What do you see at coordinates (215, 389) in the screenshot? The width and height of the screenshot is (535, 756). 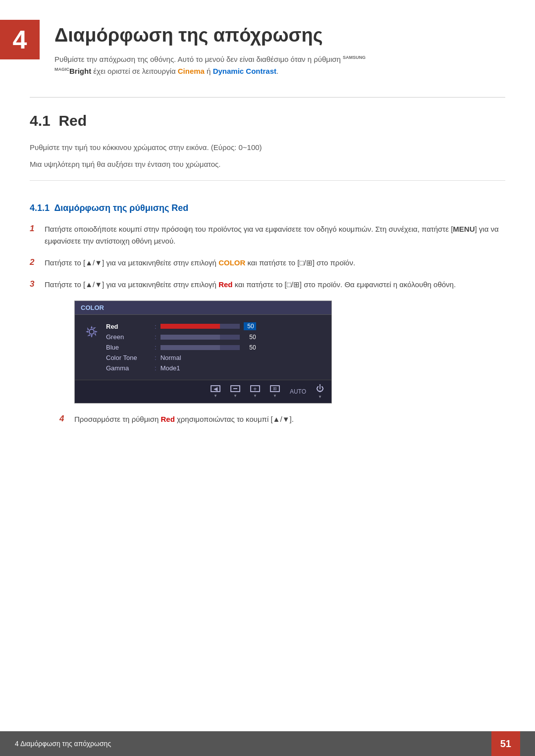 I see `left-button-icon: ◀` at bounding box center [215, 389].